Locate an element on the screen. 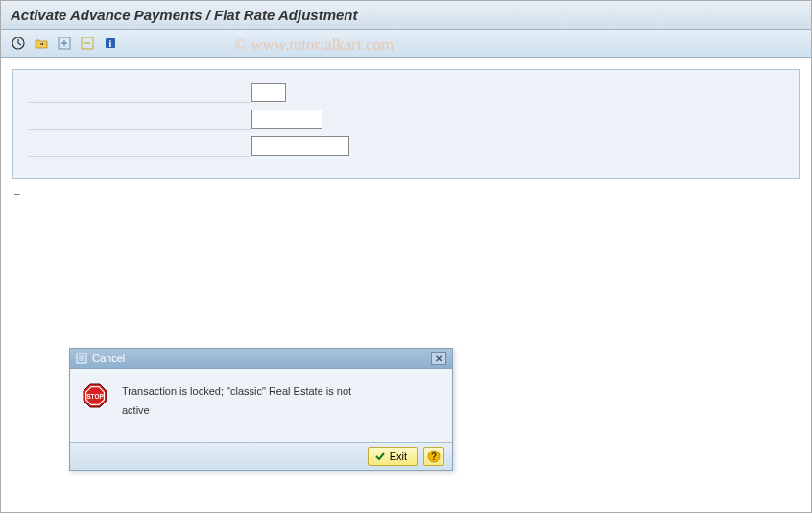  clock-execute-icon is located at coordinates (18, 43).